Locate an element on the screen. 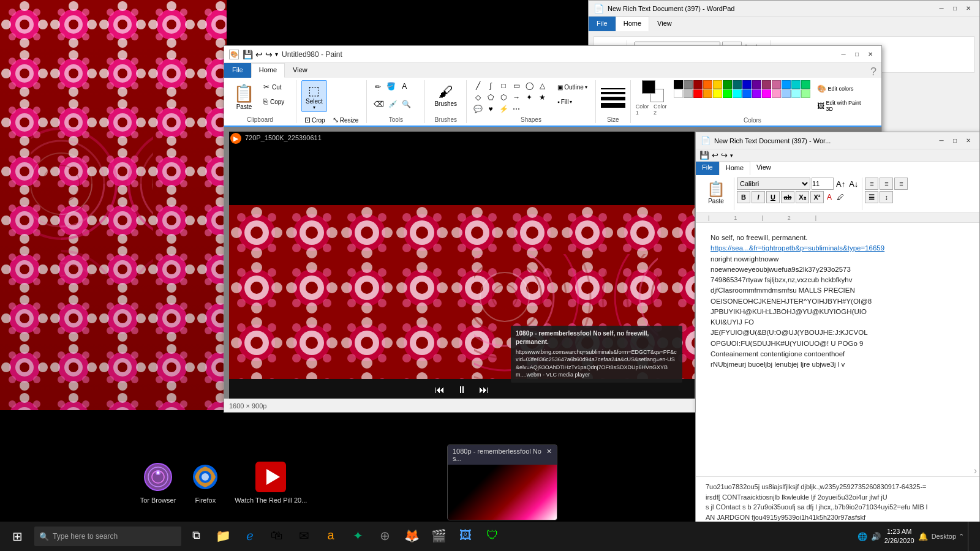  paint-qat-redo: ↪ is located at coordinates (269, 54).